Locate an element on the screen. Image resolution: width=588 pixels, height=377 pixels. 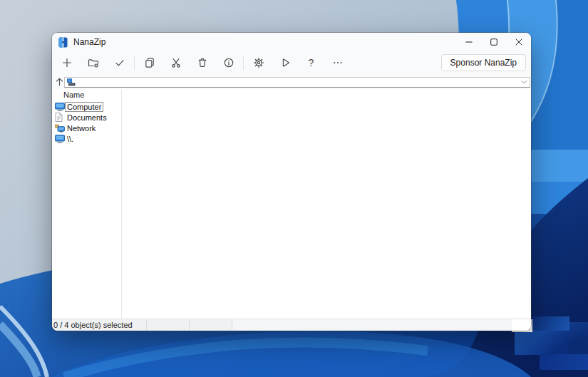
minimize-icon is located at coordinates (469, 42).